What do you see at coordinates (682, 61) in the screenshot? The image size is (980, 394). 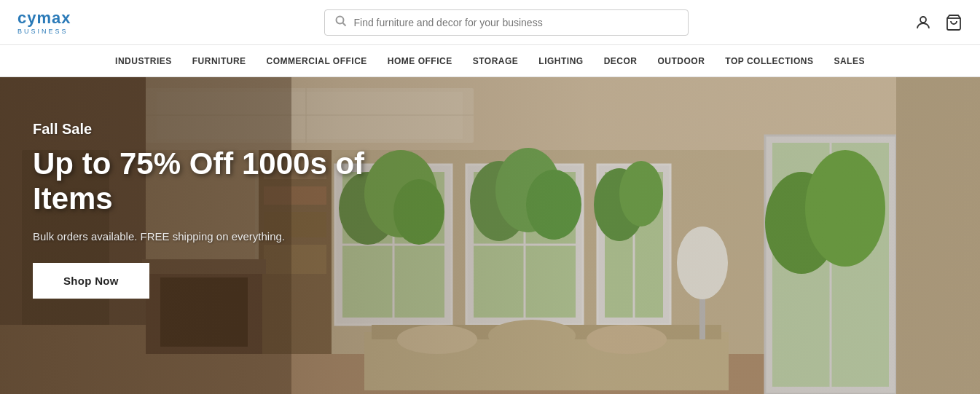 I see `nav-item-outdoor: OUTDOOR` at bounding box center [682, 61].